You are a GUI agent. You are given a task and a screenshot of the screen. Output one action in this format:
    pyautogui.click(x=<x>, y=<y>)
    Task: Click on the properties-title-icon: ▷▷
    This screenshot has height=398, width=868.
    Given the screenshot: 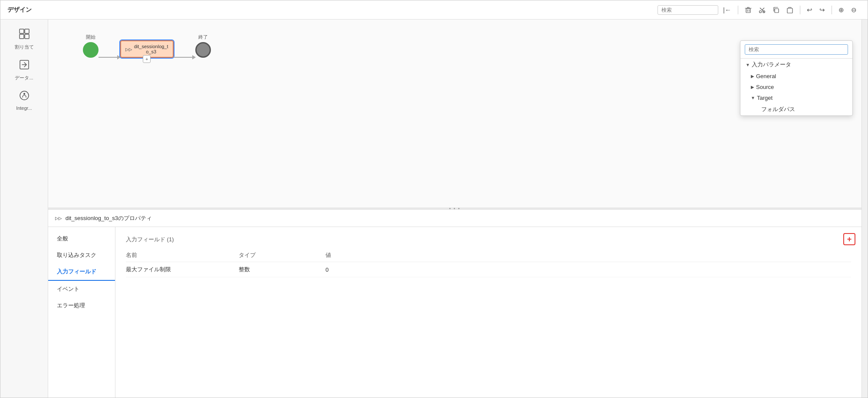 What is the action you would take?
    pyautogui.click(x=59, y=218)
    